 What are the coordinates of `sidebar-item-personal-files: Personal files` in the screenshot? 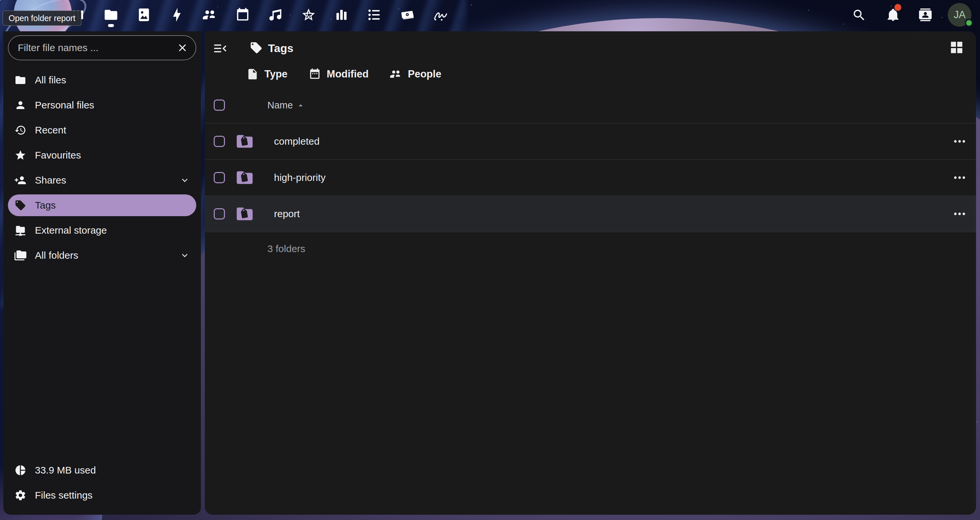 It's located at (102, 105).